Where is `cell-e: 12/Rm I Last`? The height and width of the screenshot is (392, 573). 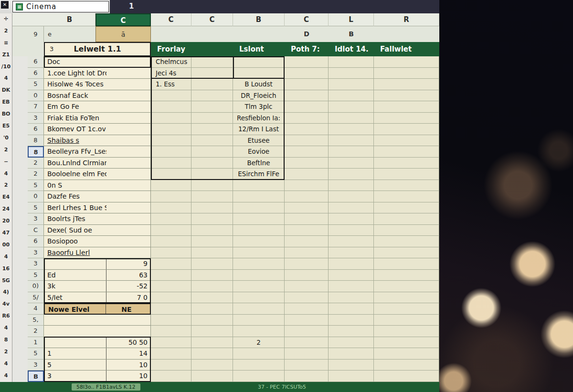
cell-e: 12/Rm I Last is located at coordinates (259, 129).